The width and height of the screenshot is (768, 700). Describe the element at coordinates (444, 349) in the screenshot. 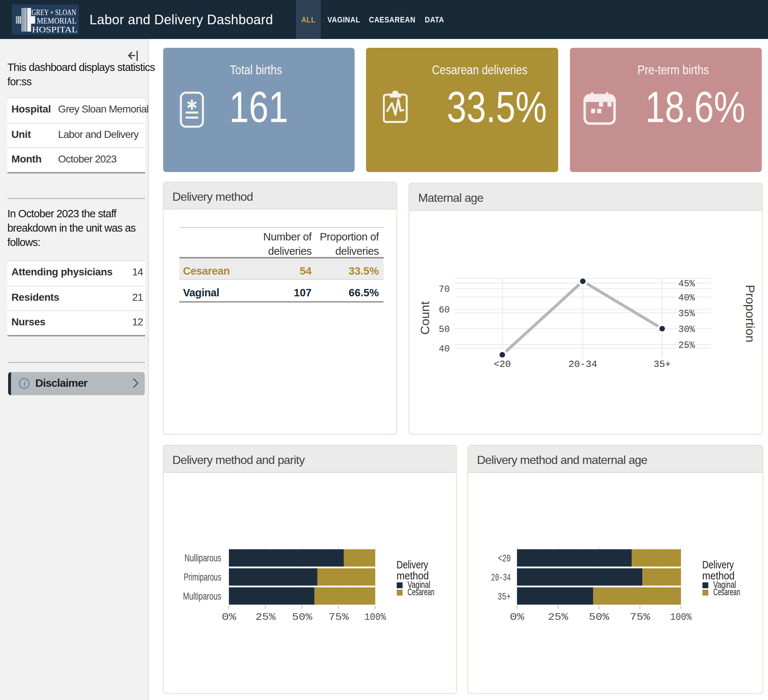

I see `svg-text: 40` at that location.